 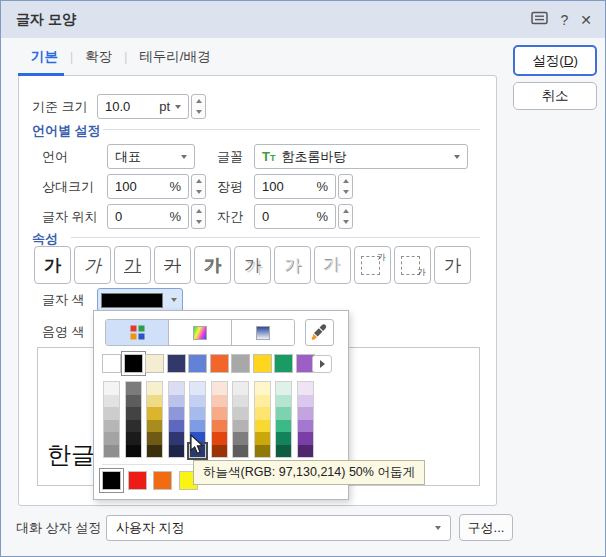 What do you see at coordinates (148, 216) in the screenshot?
I see `char-position-field: 0 %` at bounding box center [148, 216].